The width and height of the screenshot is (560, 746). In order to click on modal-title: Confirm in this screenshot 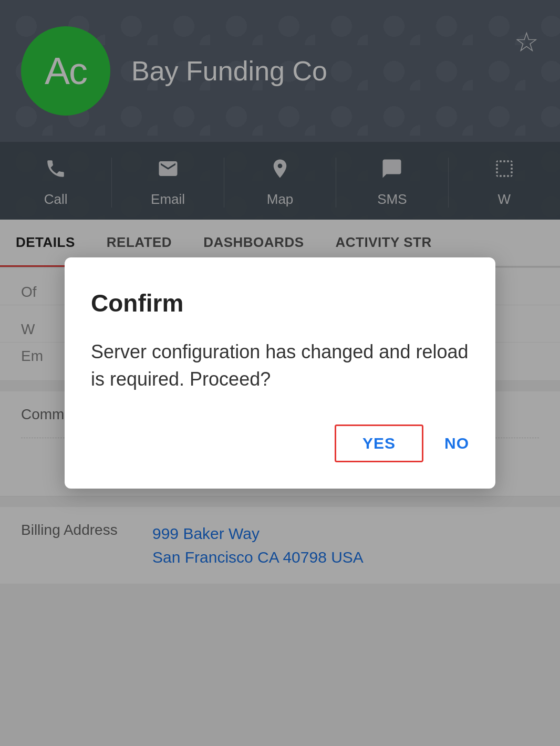, I will do `click(280, 303)`.